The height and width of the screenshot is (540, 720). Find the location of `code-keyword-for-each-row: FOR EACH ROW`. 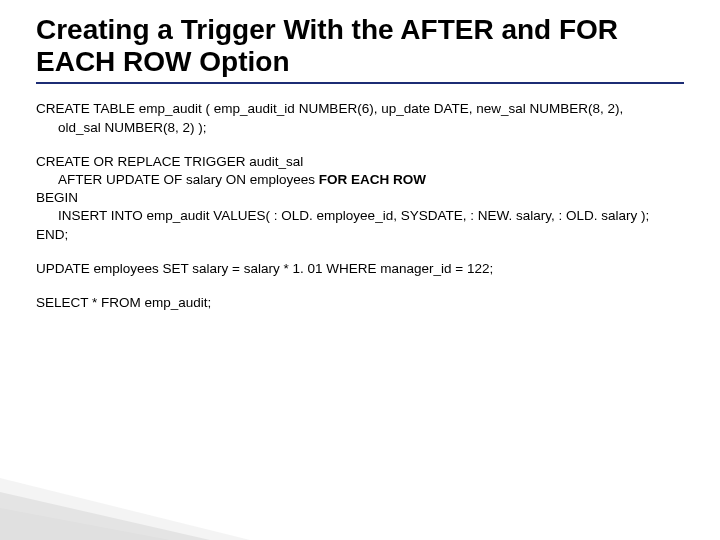

code-keyword-for-each-row: FOR EACH ROW is located at coordinates (372, 180).